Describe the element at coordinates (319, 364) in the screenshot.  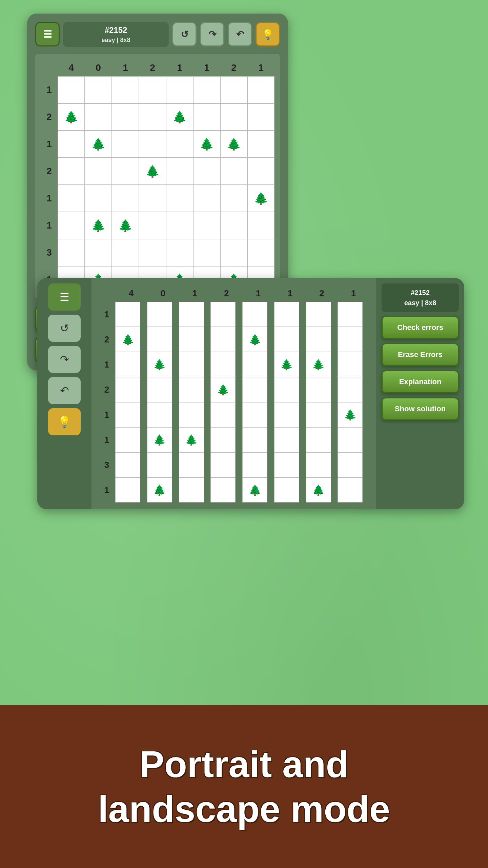
I see `l-cell-3-7: 🌲` at that location.